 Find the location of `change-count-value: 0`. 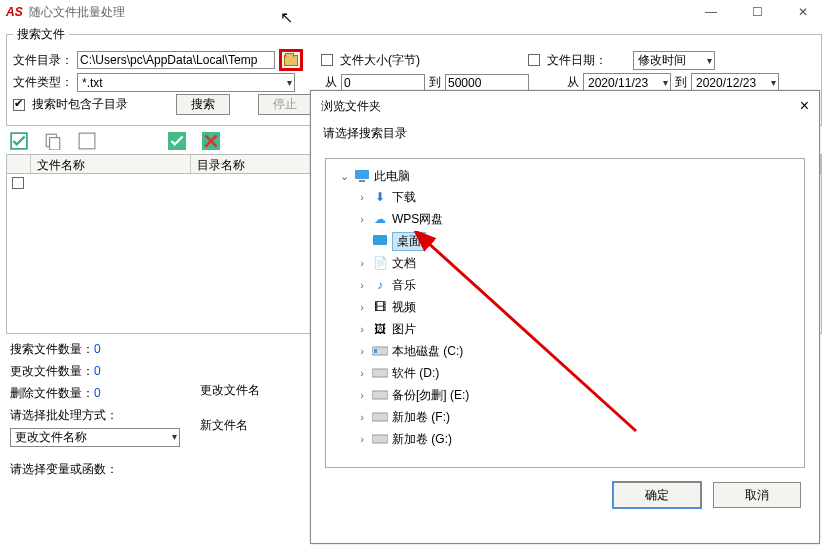

change-count-value: 0 is located at coordinates (98, 371).